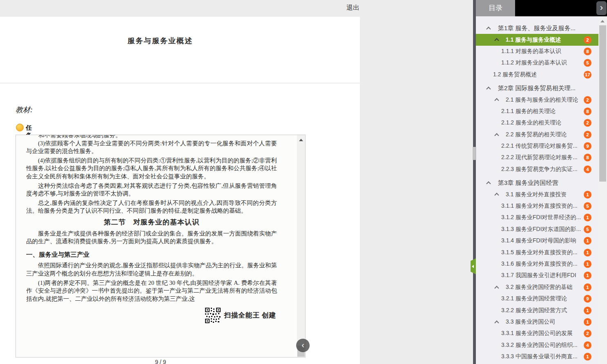 This screenshot has width=607, height=364. I want to click on toc-item-2.2.2: 2.2.2 现代新贸易理论对服务...8, so click(537, 158).